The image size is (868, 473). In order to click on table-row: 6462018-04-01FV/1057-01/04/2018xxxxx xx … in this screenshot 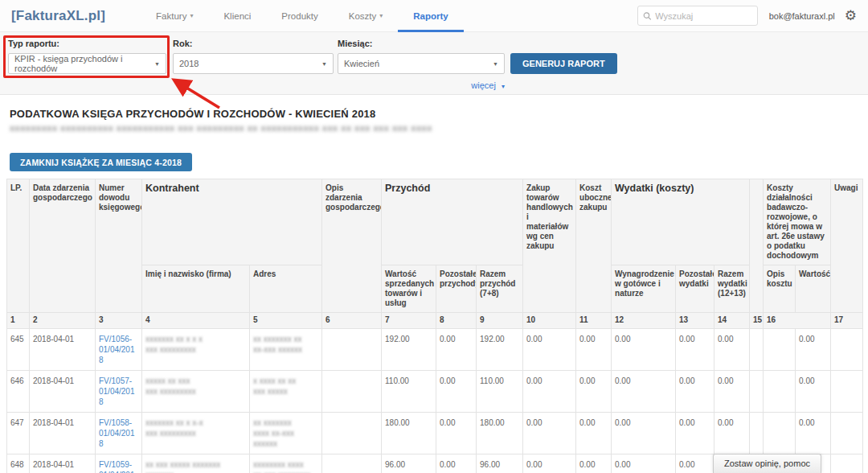, I will do `click(436, 392)`.